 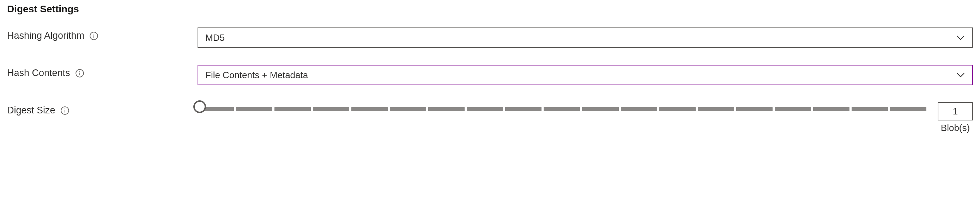 What do you see at coordinates (490, 75) in the screenshot?
I see `hash-contents-row: Hash Contents File Contents + Metadata` at bounding box center [490, 75].